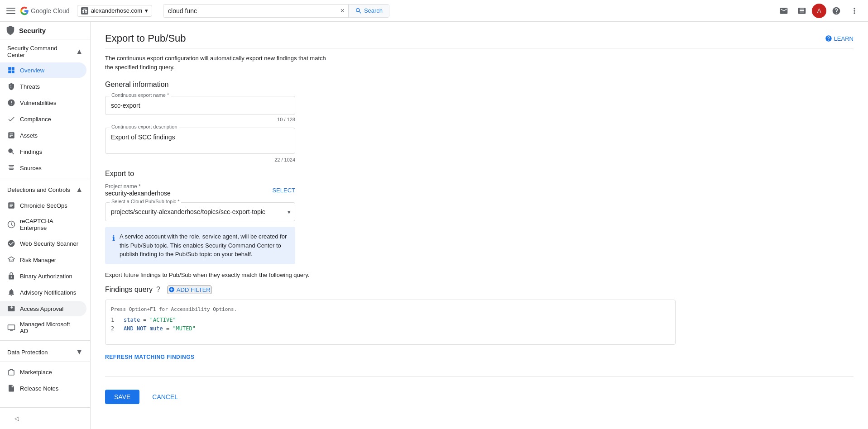 The width and height of the screenshot is (868, 429). Describe the element at coordinates (11, 328) in the screenshot. I see `managed-msad-icon` at that location.